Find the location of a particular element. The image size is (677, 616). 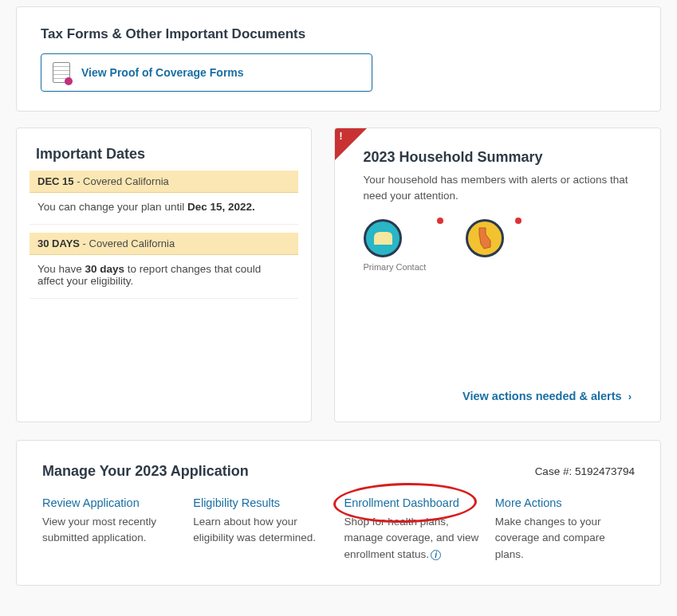

summary-subtitle: Your household has members with alerts o… is located at coordinates (498, 188).